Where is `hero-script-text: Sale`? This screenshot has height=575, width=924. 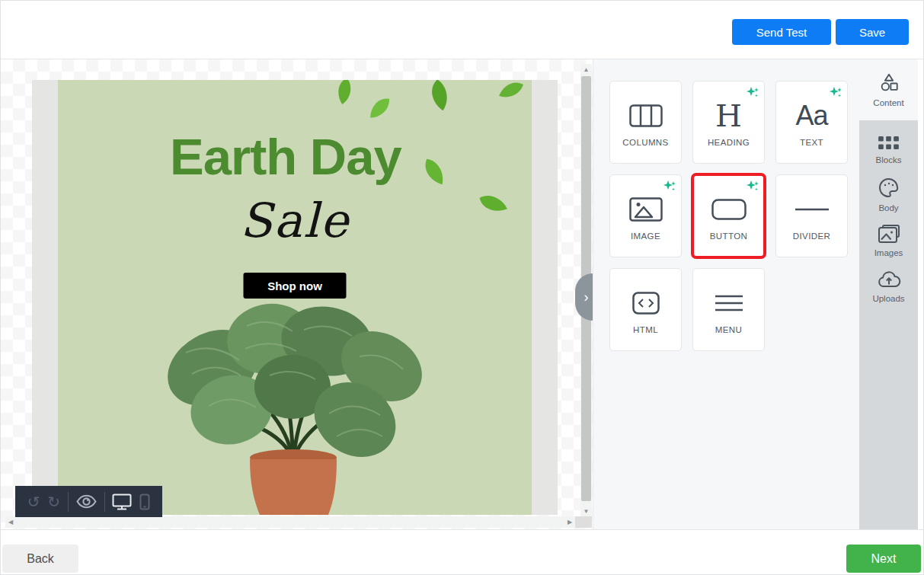
hero-script-text: Sale is located at coordinates (295, 221).